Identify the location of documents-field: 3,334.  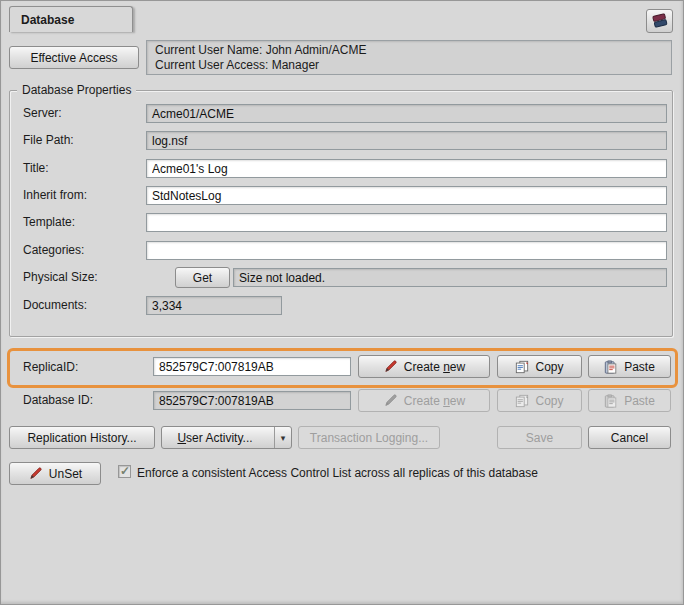
(214, 306).